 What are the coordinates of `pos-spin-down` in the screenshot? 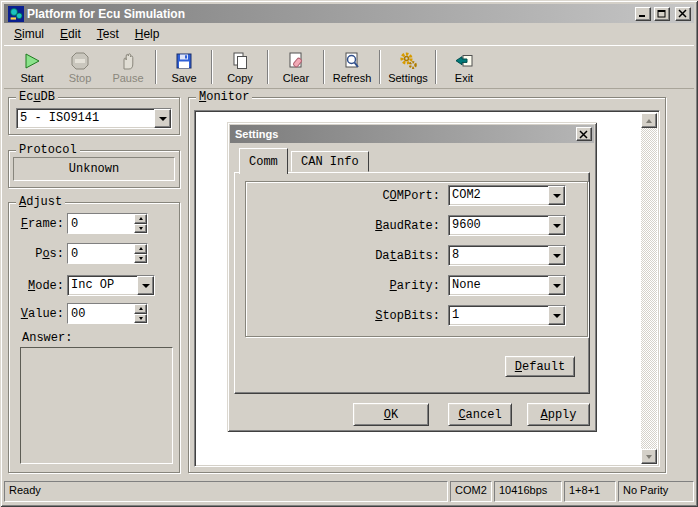 It's located at (140, 259).